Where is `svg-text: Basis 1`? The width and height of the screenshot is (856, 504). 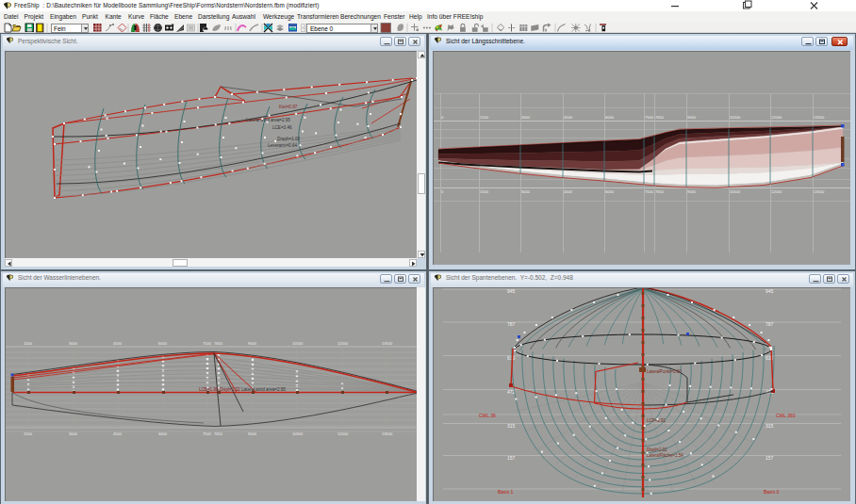 svg-text: Basis 1 is located at coordinates (505, 492).